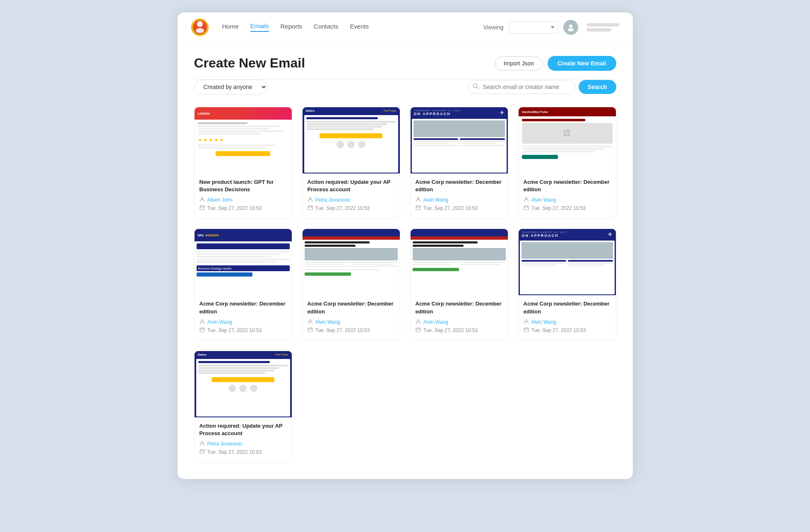  I want to click on nav-links: Home Emails Reports Contacts Events, so click(346, 27).